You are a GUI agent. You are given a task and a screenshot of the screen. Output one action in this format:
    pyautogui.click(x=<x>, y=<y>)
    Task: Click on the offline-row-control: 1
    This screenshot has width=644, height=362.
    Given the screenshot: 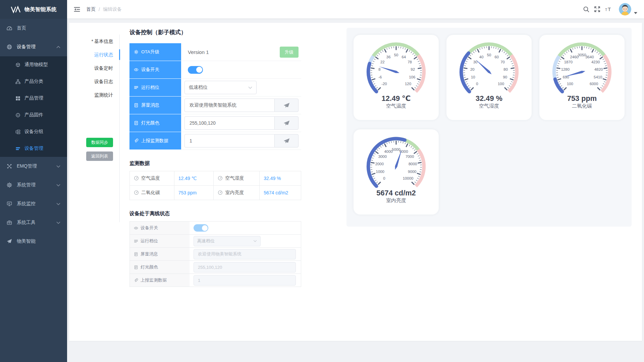 What is the action you would take?
    pyautogui.click(x=245, y=280)
    